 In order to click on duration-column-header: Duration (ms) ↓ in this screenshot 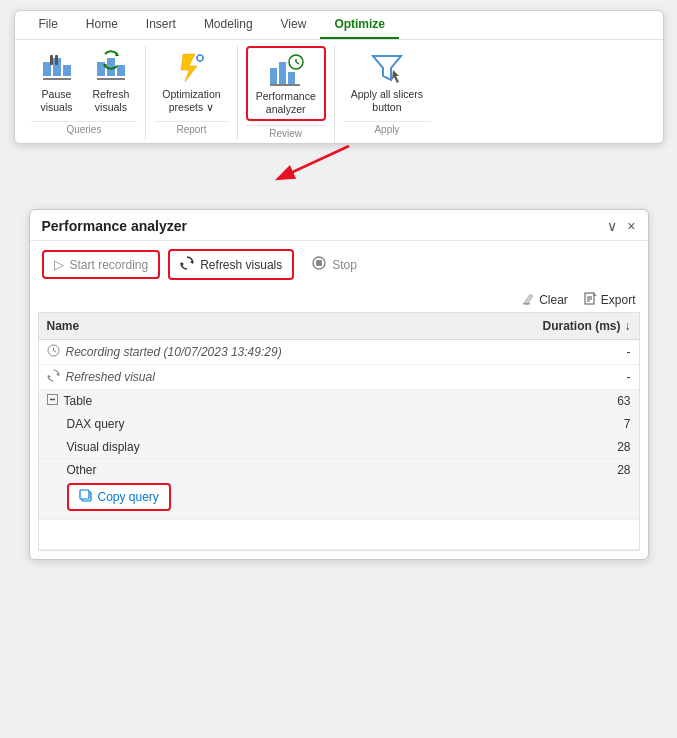, I will do `click(571, 326)`.